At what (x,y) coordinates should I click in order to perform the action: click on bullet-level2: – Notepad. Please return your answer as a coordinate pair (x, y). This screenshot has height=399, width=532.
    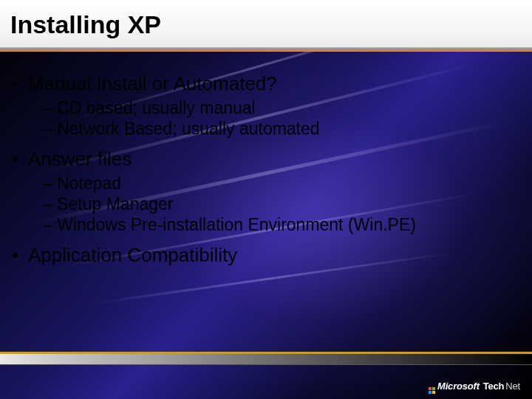
    Looking at the image, I should click on (280, 183).